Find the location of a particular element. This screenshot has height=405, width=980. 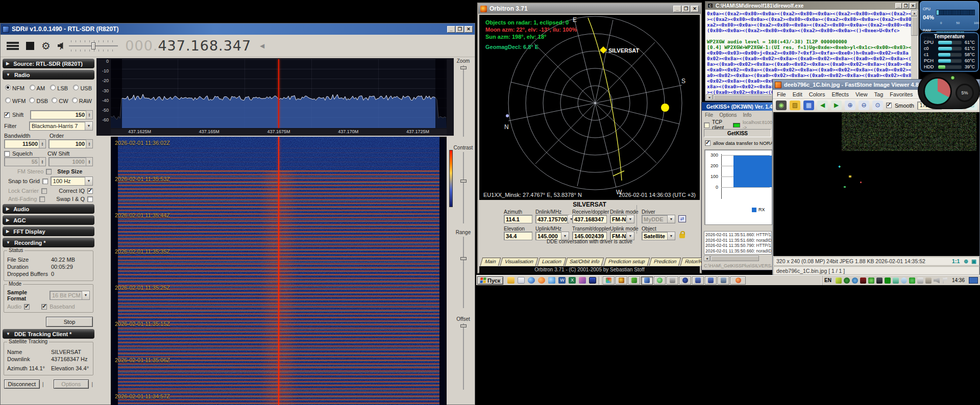

recording-section-header: ▼Recording * is located at coordinates (48, 243).